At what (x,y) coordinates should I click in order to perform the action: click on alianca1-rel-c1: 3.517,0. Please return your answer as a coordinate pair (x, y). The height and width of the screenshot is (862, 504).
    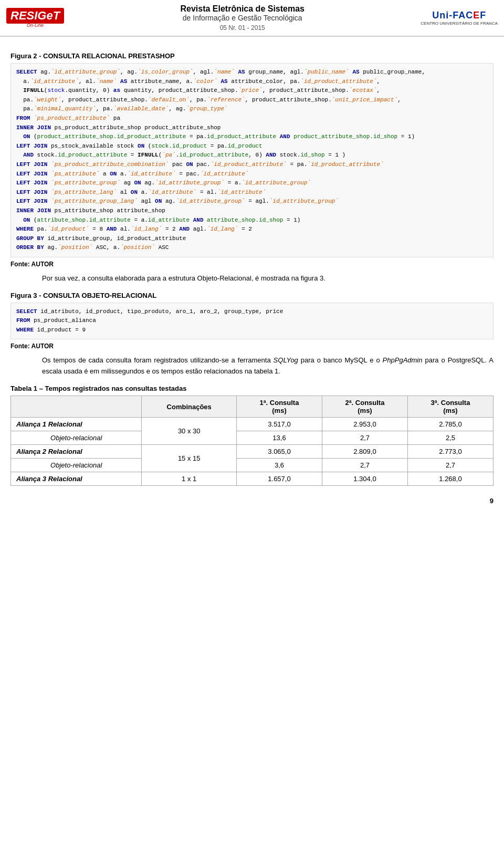
    Looking at the image, I should click on (279, 424).